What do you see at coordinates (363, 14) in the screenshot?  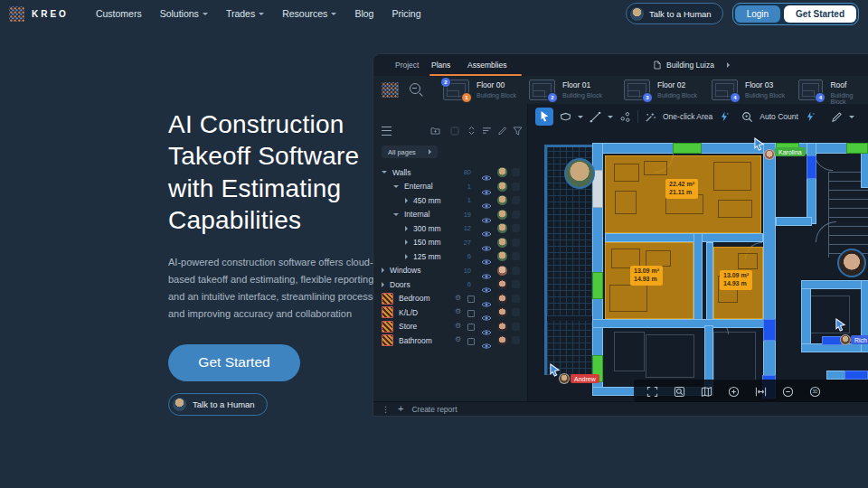 I see `nav-item-label: Blog` at bounding box center [363, 14].